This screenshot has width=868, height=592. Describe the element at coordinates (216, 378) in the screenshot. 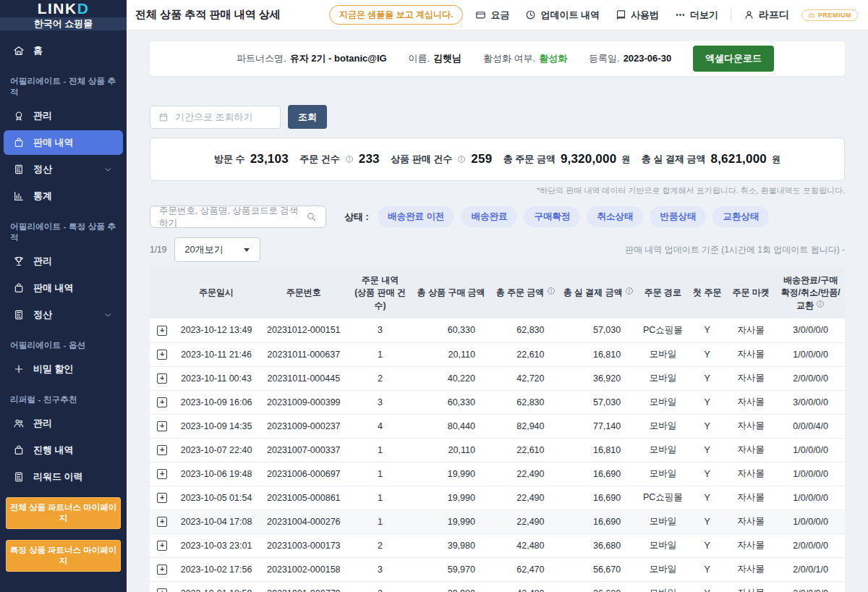

I see `cell-date: 2023-10-11 00:43` at that location.